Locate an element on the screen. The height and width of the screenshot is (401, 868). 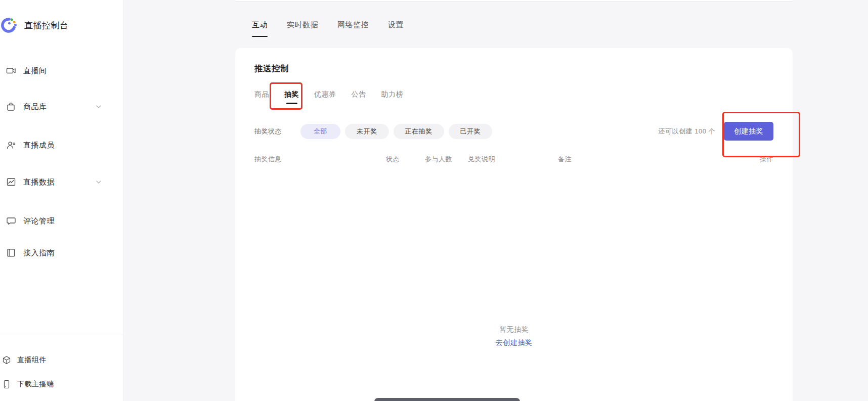
sidebar-item-live-room: 直播间 is located at coordinates (62, 71).